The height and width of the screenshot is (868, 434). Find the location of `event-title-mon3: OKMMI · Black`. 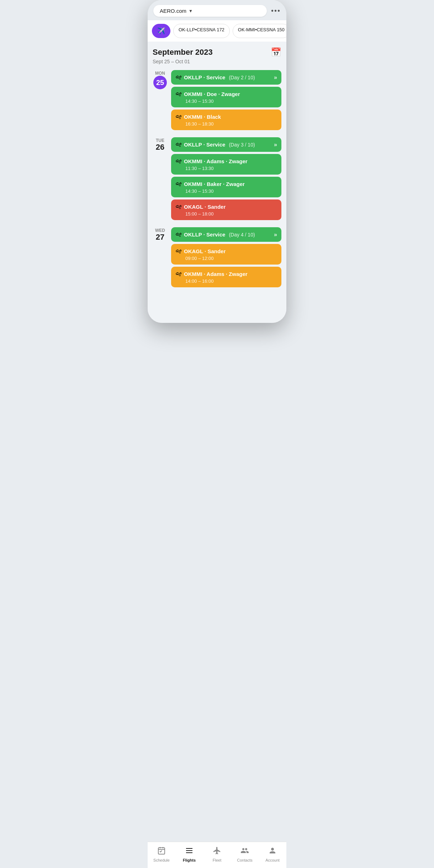

event-title-mon3: OKMMI · Black is located at coordinates (202, 117).